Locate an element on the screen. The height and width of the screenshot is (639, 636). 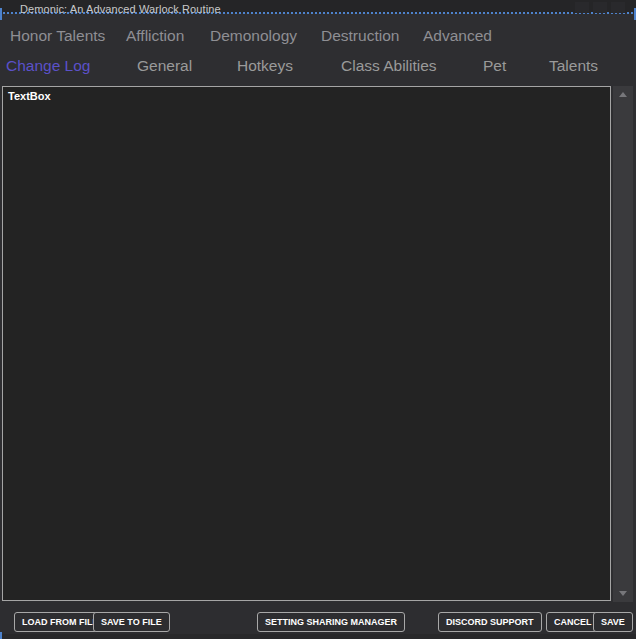
scroll-up-icon is located at coordinates (623, 94).